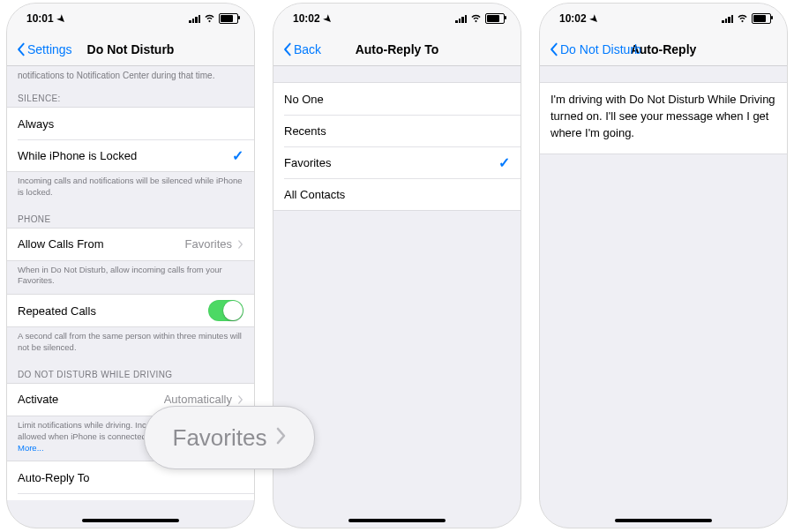 Image resolution: width=794 pixels, height=532 pixels. What do you see at coordinates (49, 49) in the screenshot?
I see `back-label: Settings` at bounding box center [49, 49].